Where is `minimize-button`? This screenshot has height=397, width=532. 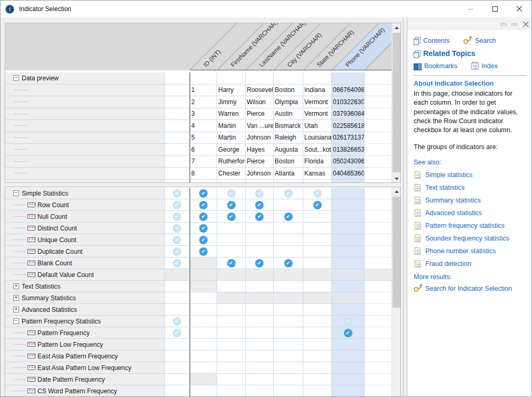
minimize-button is located at coordinates (471, 9).